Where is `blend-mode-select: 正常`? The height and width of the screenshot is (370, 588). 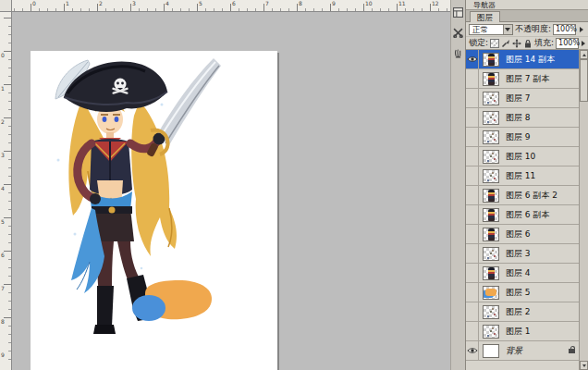 blend-mode-select: 正常 is located at coordinates (491, 30).